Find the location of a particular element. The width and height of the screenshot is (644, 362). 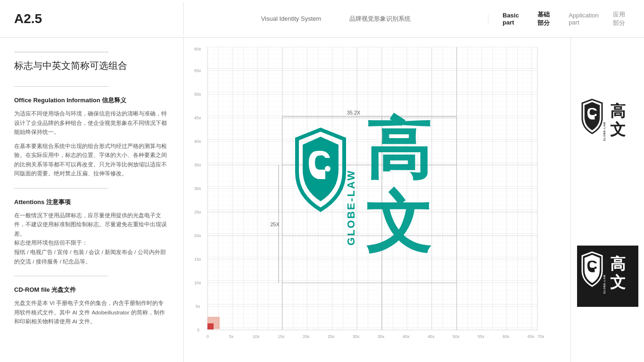

nav-basic: Basic part is located at coordinates (513, 19).